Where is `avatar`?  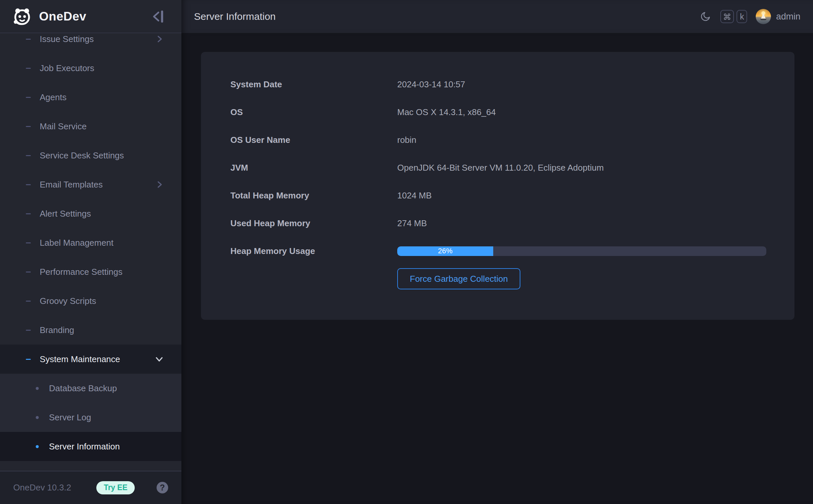
avatar is located at coordinates (763, 17).